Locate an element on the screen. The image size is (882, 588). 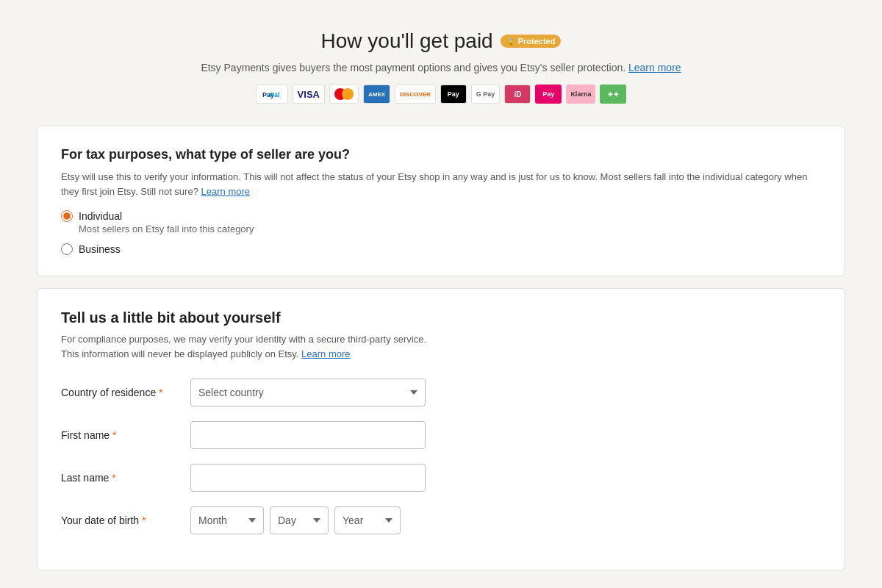
payment-icon-paypal: PayPal is located at coordinates (272, 94).